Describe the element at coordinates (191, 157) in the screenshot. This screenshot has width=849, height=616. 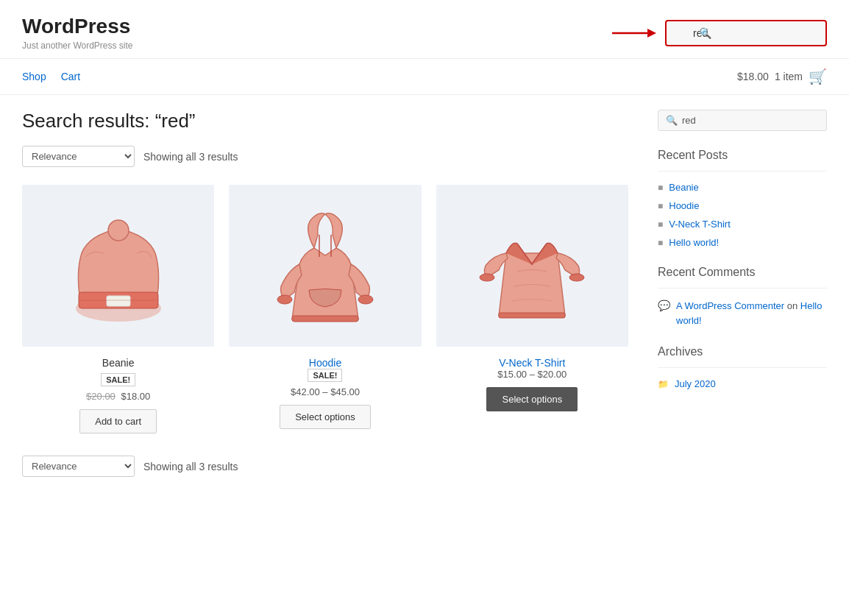
I see `results-count-top: Showing all 3 results` at that location.